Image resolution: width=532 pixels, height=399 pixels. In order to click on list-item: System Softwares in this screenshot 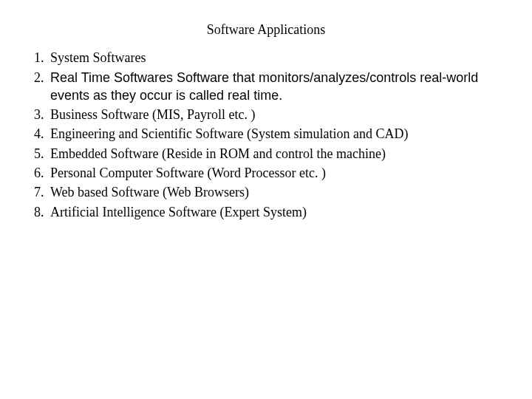, I will do `click(275, 58)`.